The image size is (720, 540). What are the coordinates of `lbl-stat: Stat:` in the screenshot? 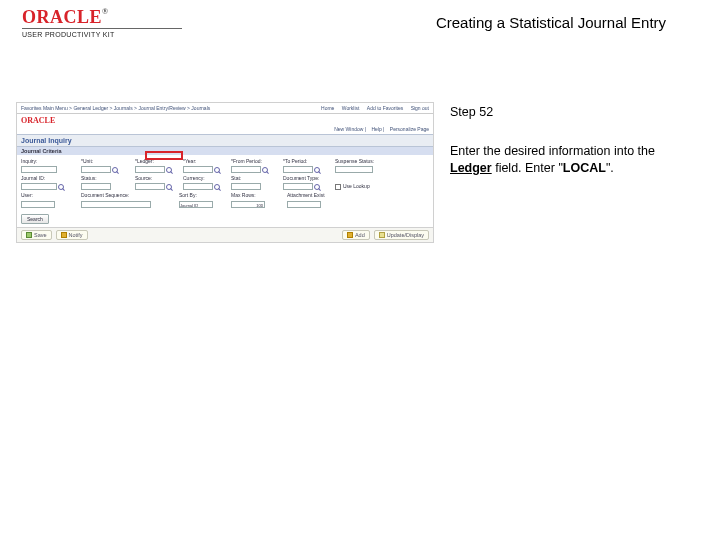 It's located at (255, 178).